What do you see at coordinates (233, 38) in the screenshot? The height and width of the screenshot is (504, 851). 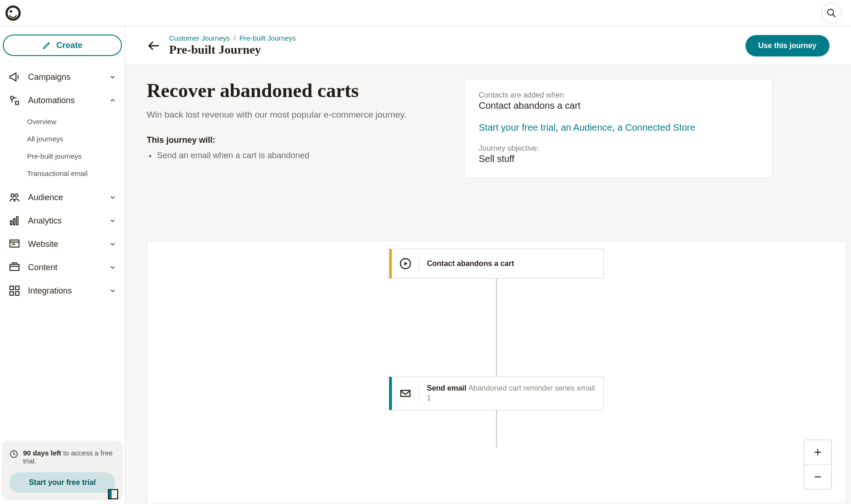 I see `breadcrumb: Customer Journeys / Pre-built Journeys` at bounding box center [233, 38].